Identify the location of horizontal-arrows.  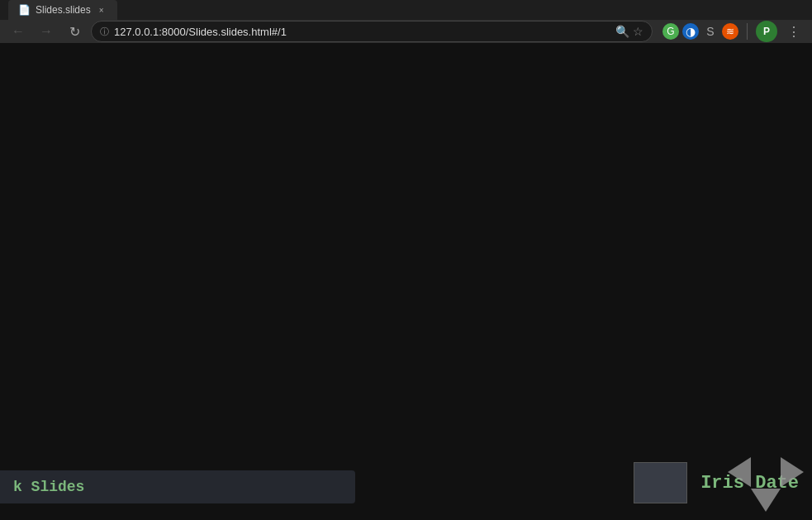
(766, 472).